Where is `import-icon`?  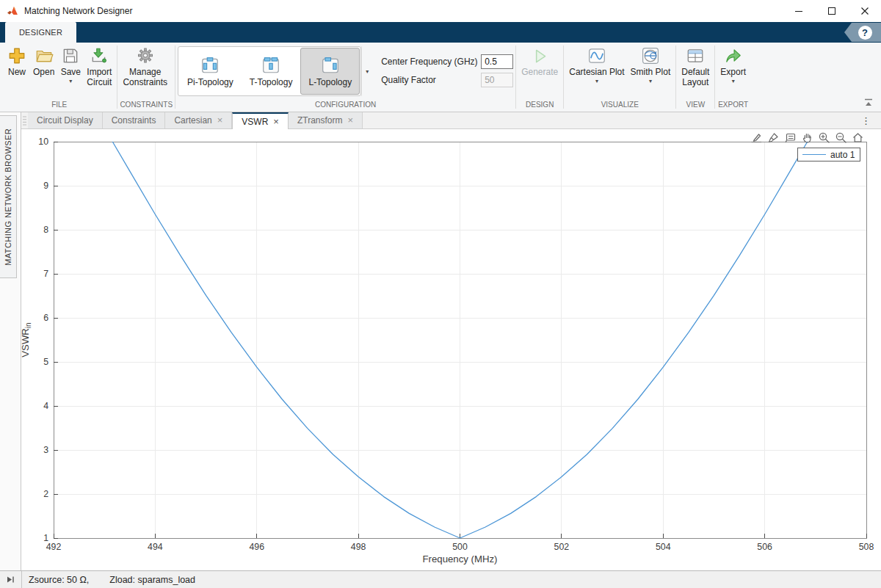
import-icon is located at coordinates (99, 56).